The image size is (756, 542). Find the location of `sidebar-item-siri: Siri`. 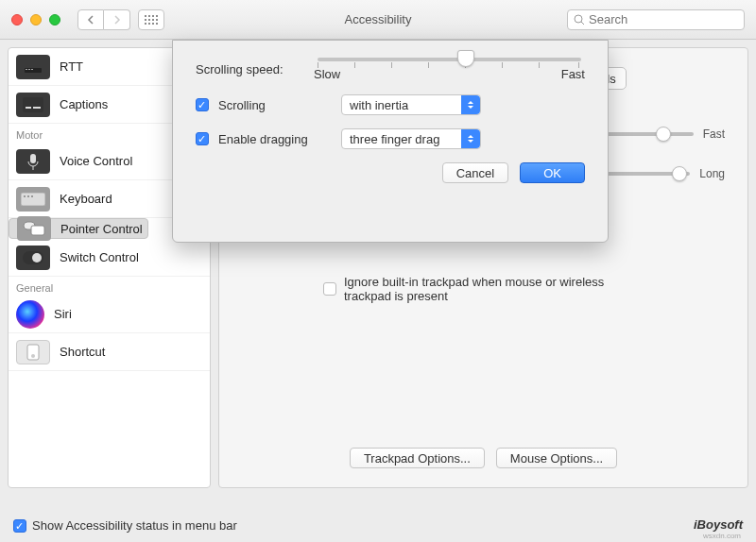

sidebar-item-siri: Siri is located at coordinates (110, 314).